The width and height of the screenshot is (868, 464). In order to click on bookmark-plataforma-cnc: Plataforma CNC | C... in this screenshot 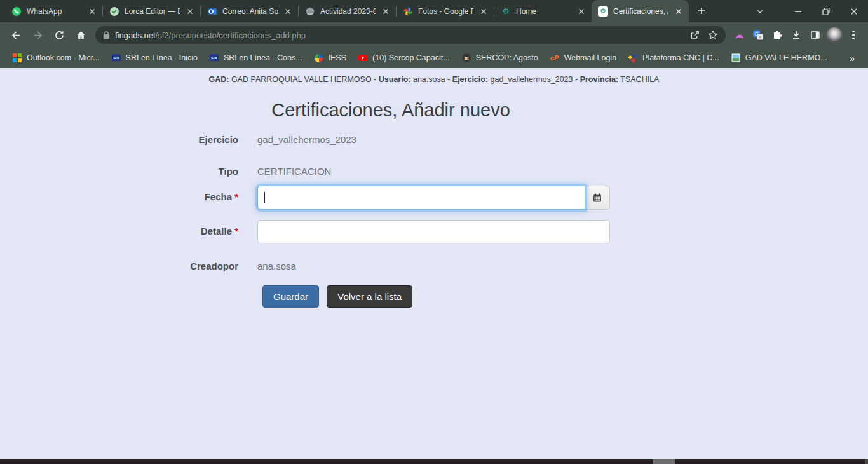, I will do `click(674, 58)`.